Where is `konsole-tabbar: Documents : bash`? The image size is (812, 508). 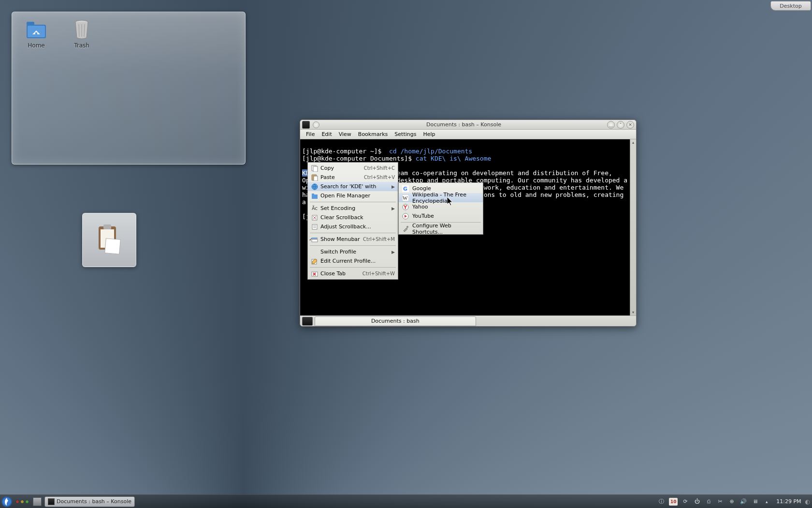
konsole-tabbar: Documents : bash is located at coordinates (468, 321).